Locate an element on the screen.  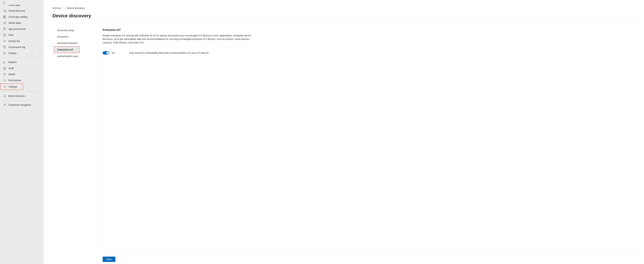
sidebar-item-permissions: Permissions is located at coordinates (22, 80).